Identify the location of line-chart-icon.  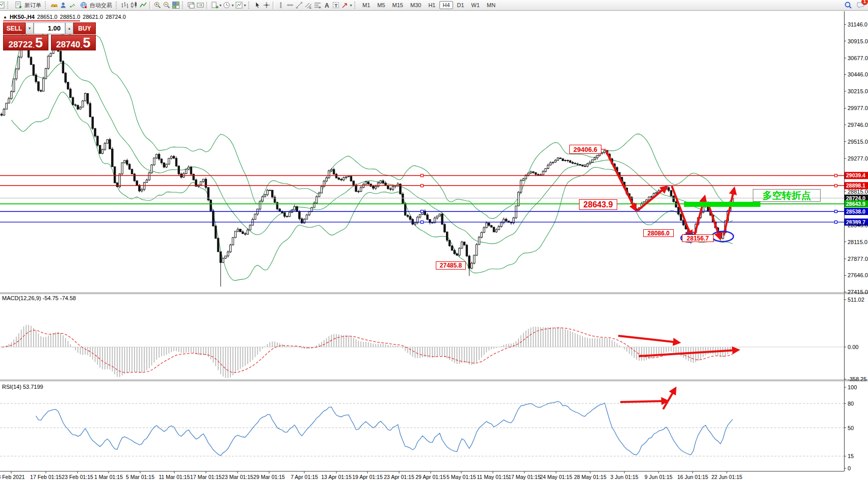
(143, 5).